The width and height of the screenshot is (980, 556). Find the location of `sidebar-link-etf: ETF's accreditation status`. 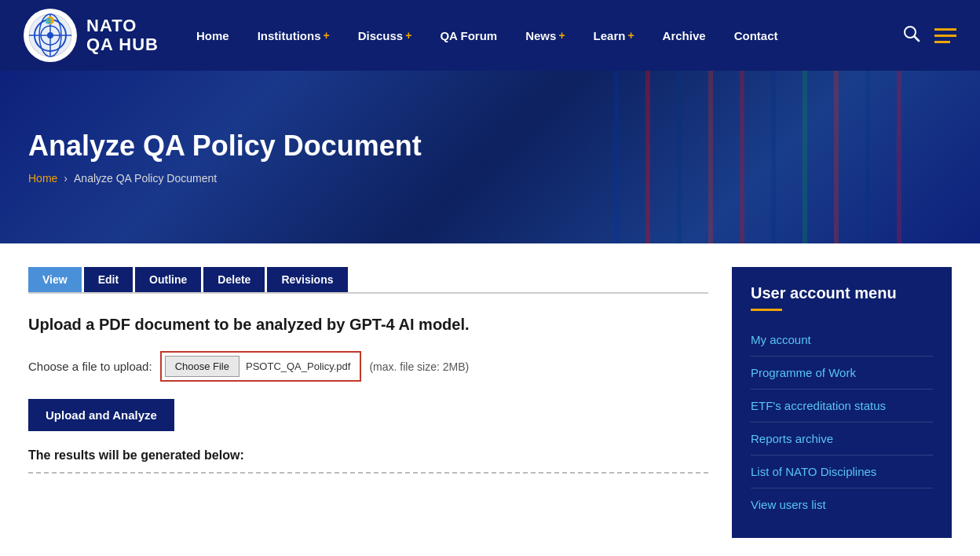

sidebar-link-etf: ETF's accreditation status is located at coordinates (842, 406).